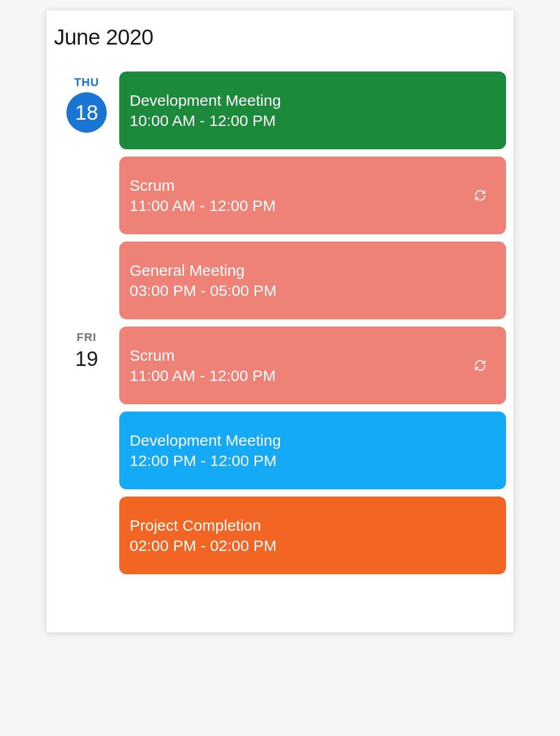  Describe the element at coordinates (87, 112) in the screenshot. I see `day-number-today: 18` at that location.